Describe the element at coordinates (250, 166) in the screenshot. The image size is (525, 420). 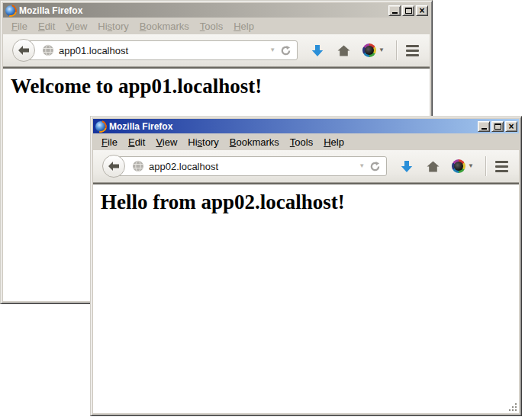
I see `url-bar: app02.localhost ▼` at that location.